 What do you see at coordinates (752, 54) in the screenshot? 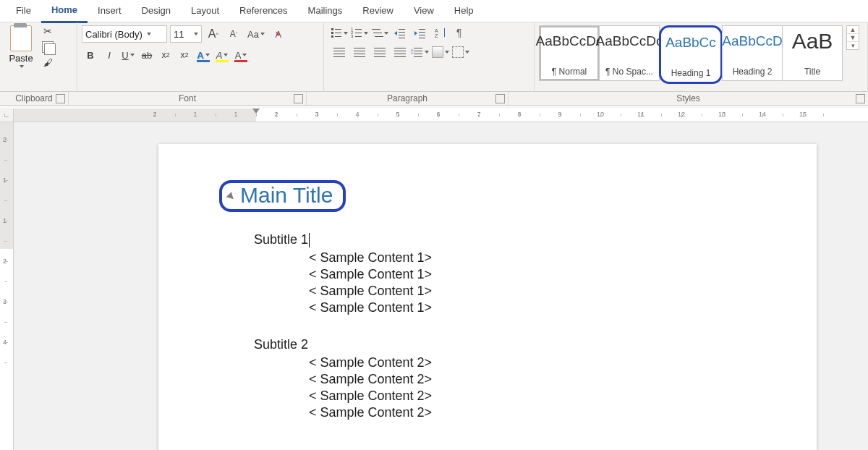
I see `style-tile-heading2: AaBbCcDHeading 2` at bounding box center [752, 54].